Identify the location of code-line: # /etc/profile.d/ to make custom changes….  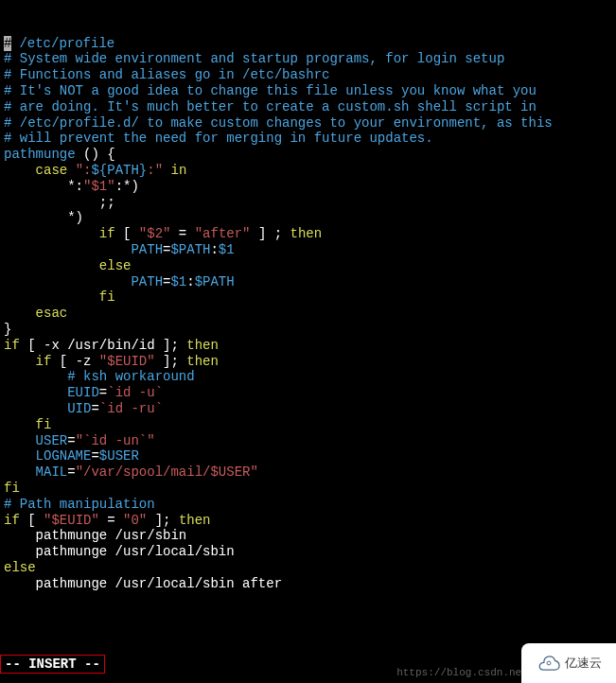
(308, 123).